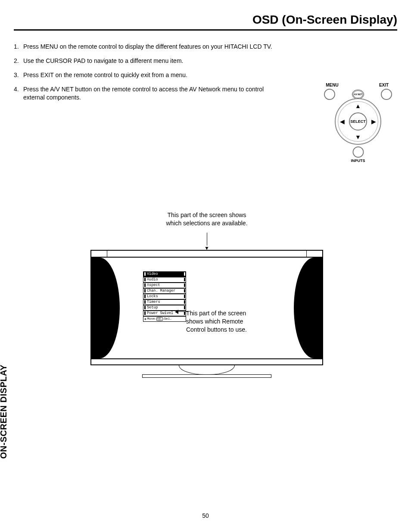  I want to click on arrow-up-icon: ▲, so click(358, 106).